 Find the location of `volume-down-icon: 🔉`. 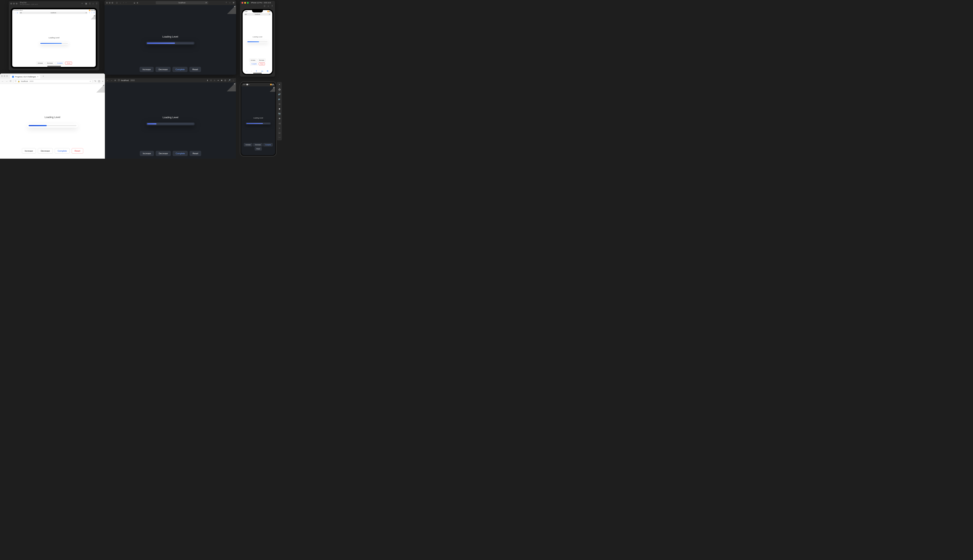

volume-down-icon: 🔉 is located at coordinates (279, 99).